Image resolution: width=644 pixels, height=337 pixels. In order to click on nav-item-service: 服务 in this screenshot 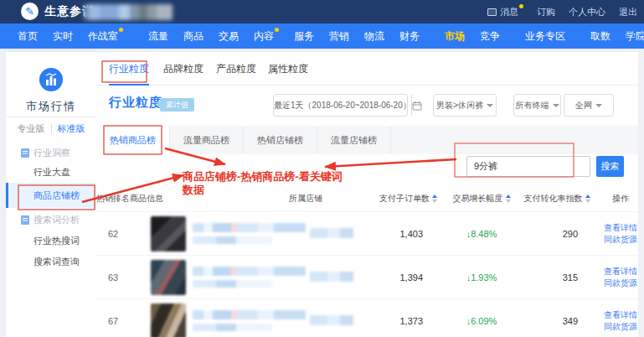, I will do `click(304, 37)`.